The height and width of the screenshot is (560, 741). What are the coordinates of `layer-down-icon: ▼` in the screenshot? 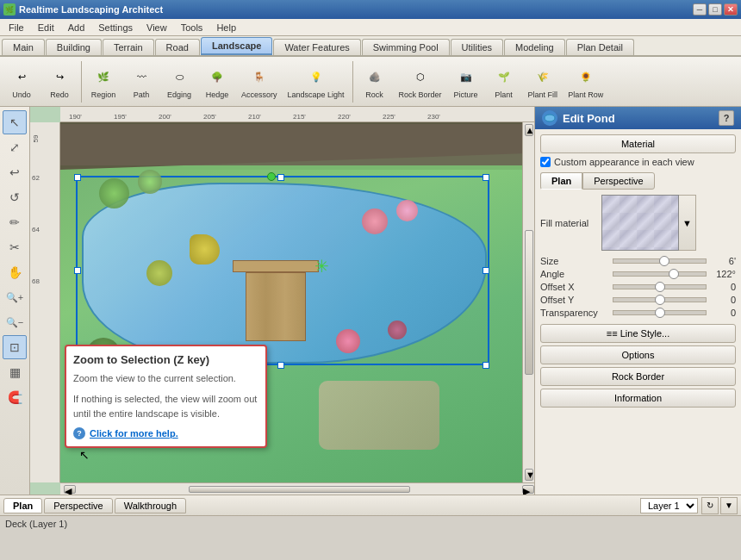 It's located at (729, 506).